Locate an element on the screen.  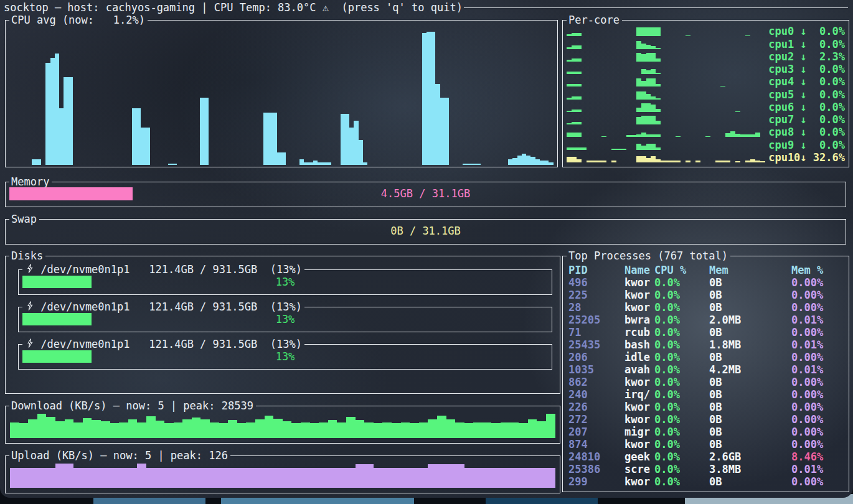
process-row: 226kwor0.0%0B0.00% is located at coordinates (707, 407).